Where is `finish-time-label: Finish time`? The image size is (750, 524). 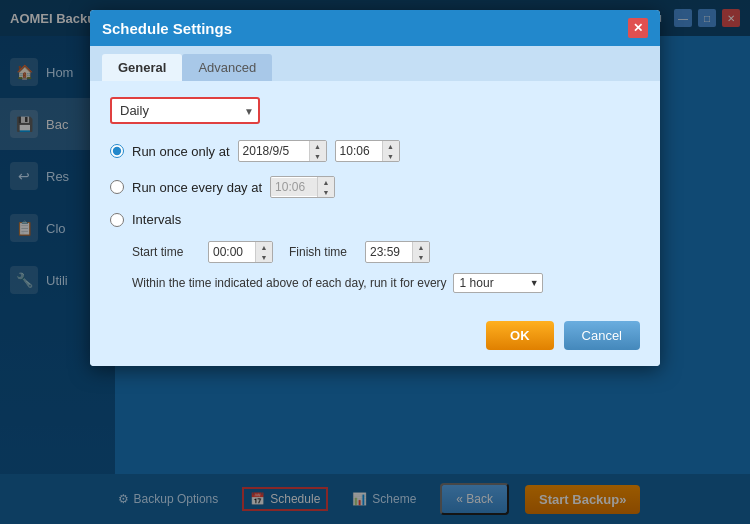
finish-time-label: Finish time is located at coordinates (319, 252).